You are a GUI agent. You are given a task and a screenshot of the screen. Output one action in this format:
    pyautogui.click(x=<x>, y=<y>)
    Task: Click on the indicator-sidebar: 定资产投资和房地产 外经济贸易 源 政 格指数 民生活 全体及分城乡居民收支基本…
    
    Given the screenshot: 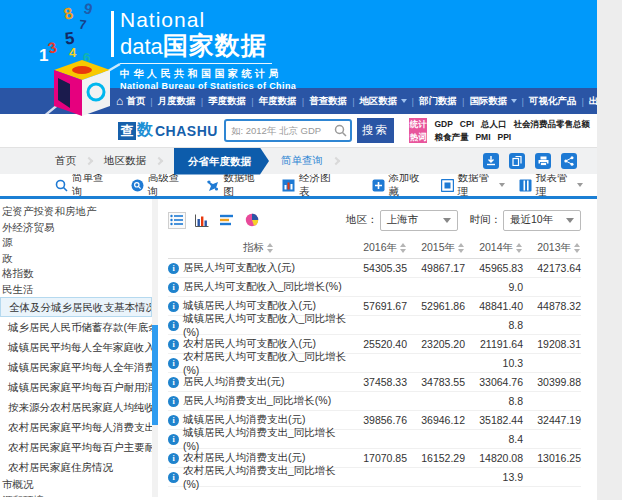 What is the action you would take?
    pyautogui.click(x=76, y=348)
    